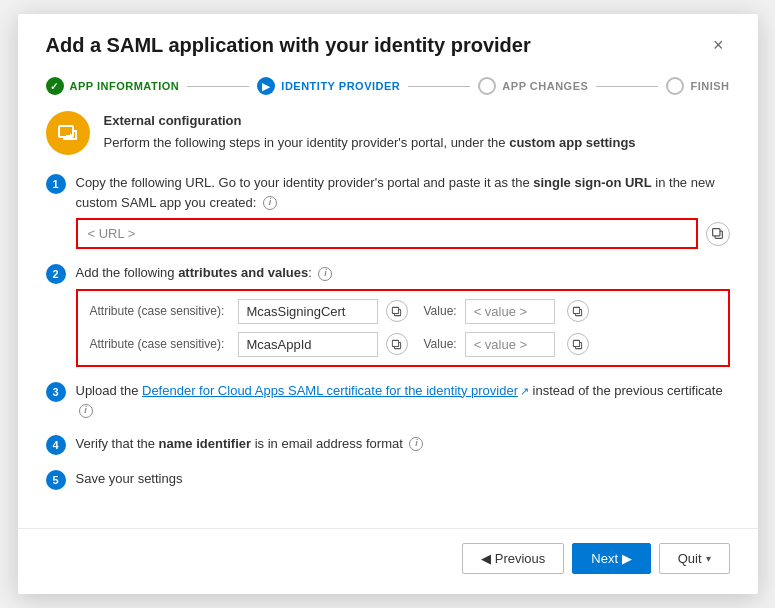 This screenshot has width=775, height=608. I want to click on attr-label-1: Attribute (case sensitive):, so click(160, 311).